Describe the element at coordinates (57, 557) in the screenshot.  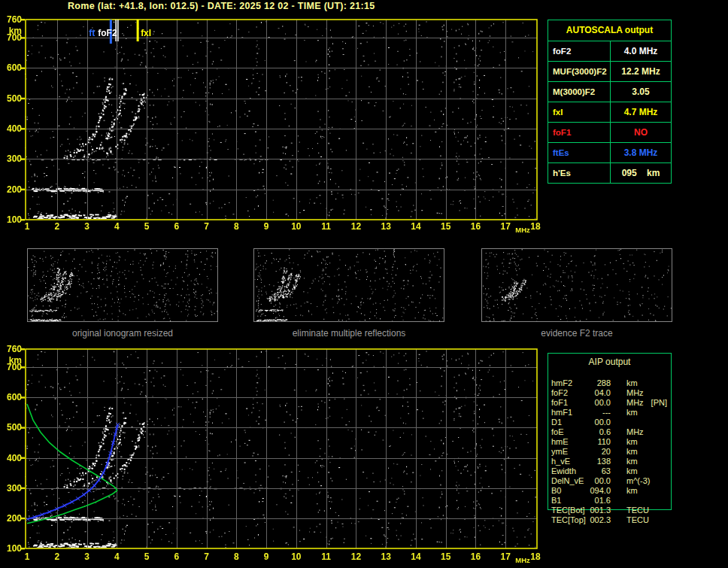
I see `x-axis-tick-label: 2` at that location.